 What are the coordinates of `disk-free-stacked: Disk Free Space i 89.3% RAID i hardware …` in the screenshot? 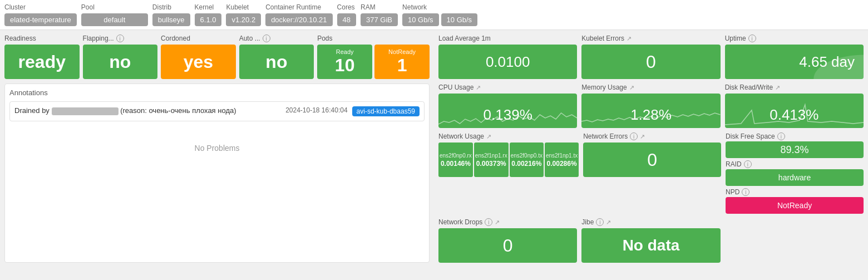 It's located at (795, 173).